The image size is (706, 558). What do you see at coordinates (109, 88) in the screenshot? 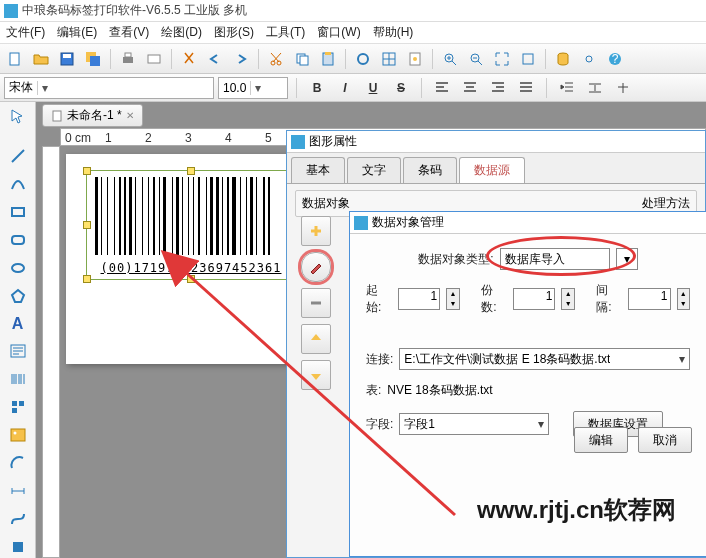
I see `font-family-combo: 宋体 ▾` at bounding box center [109, 88].